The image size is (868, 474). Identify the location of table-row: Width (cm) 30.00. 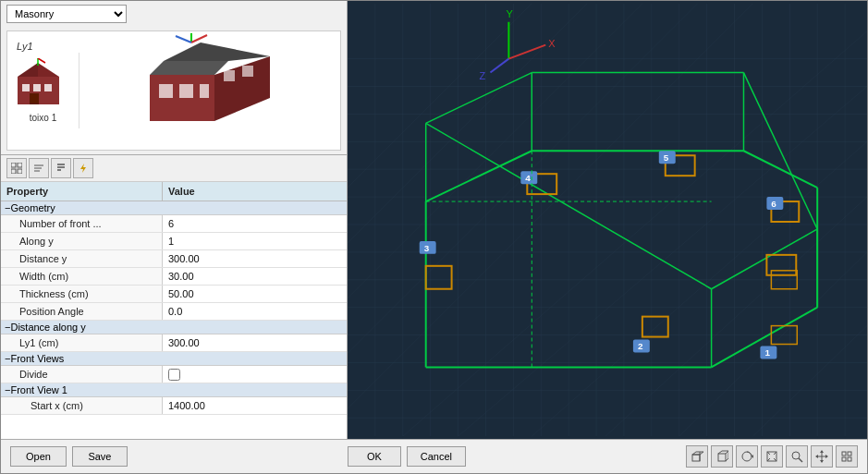
(174, 277).